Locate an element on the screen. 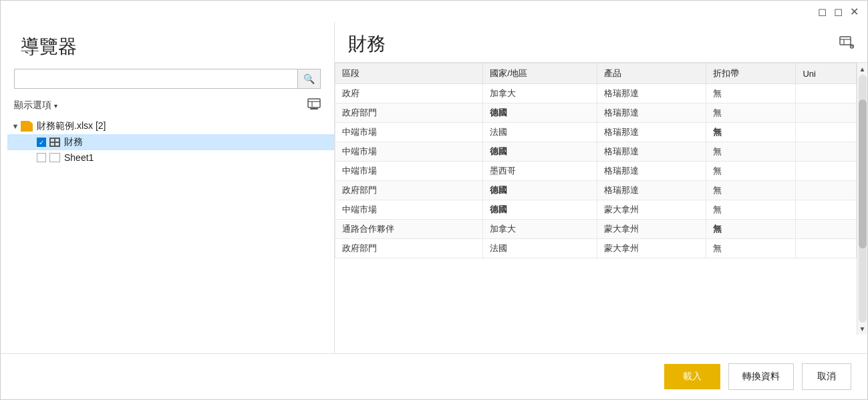  table-row: 中端市場法國格瑞那達無 is located at coordinates (596, 132).